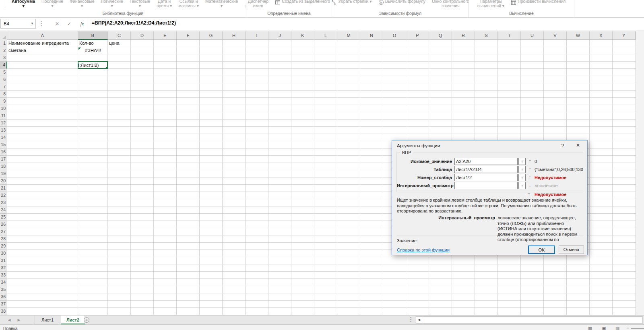 The width and height of the screenshot is (644, 330). I want to click on row-header-29: 29, so click(4, 246).